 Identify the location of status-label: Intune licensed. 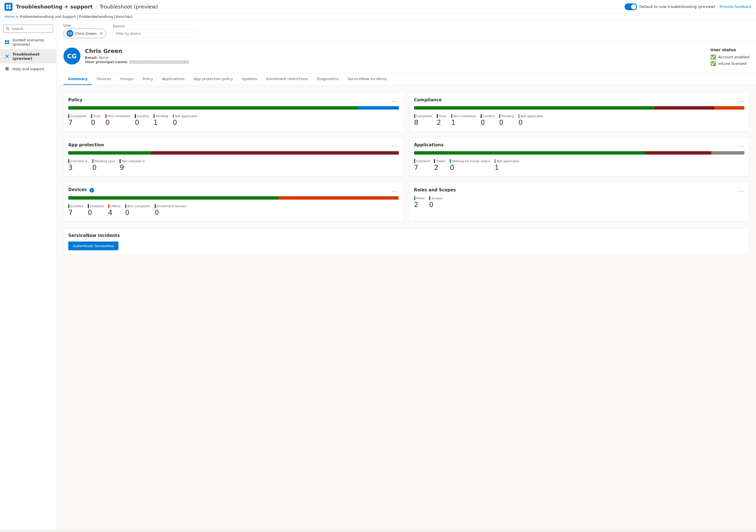
(732, 64).